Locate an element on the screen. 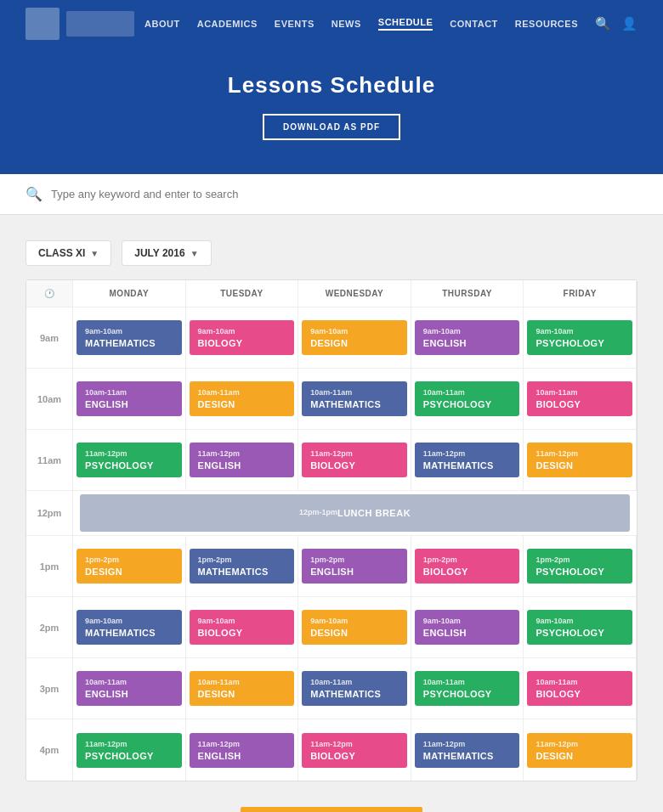  lesson-cell: 1pm-2pm ENGLISH is located at coordinates (355, 566).